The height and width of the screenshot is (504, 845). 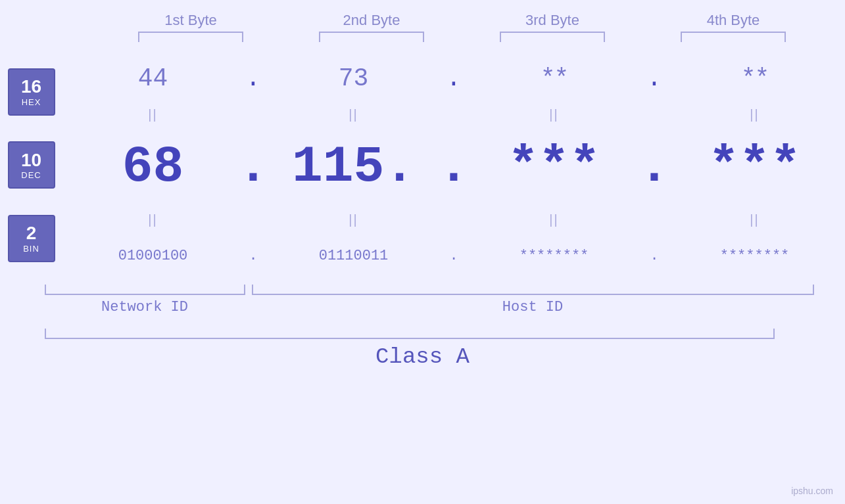 What do you see at coordinates (554, 256) in the screenshot?
I see `bin-b3-cell: ********` at bounding box center [554, 256].